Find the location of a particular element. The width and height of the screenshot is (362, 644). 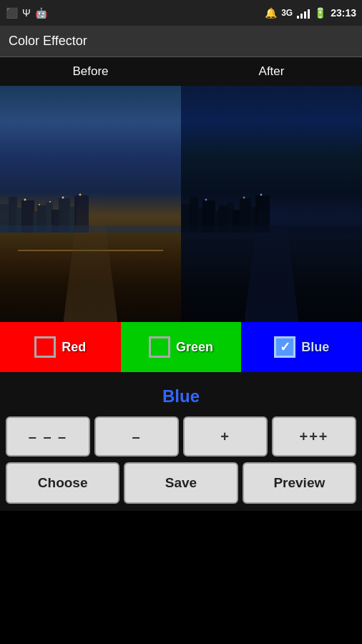

android-icon: 🤖 is located at coordinates (41, 13).